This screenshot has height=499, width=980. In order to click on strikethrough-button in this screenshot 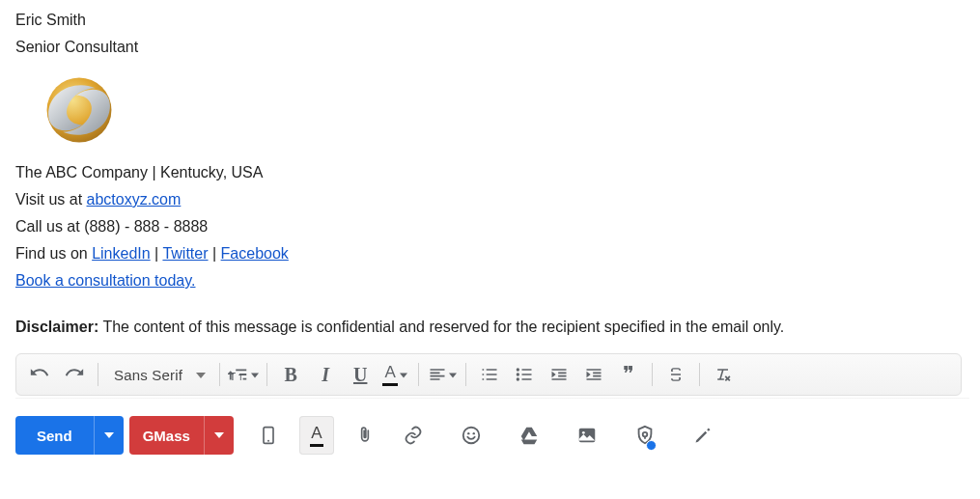, I will do `click(676, 374)`.